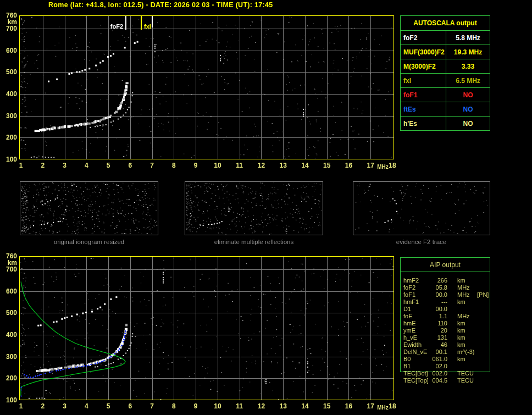  I want to click on parameter-label: M(3000)F2, so click(423, 66).